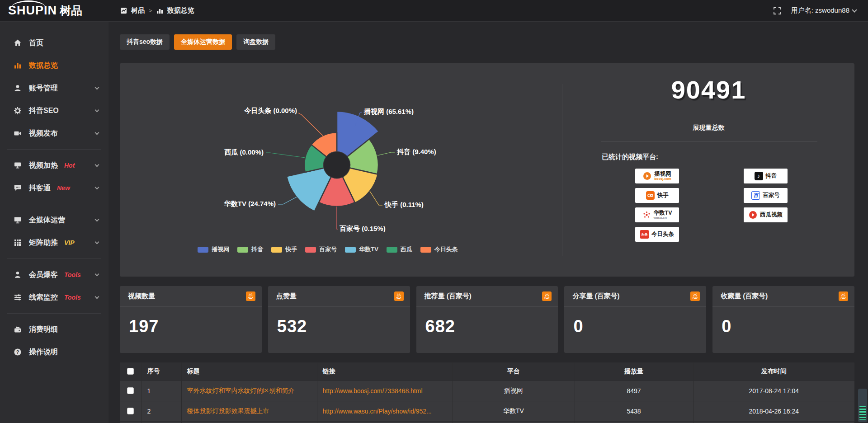 The width and height of the screenshot is (868, 423). I want to click on sidebar-item-视频加热: 视频加热Hot, so click(54, 165).